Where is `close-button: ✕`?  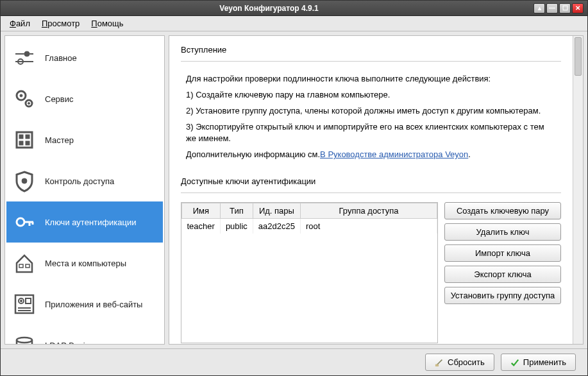
close-button: ✕ is located at coordinates (578, 8).